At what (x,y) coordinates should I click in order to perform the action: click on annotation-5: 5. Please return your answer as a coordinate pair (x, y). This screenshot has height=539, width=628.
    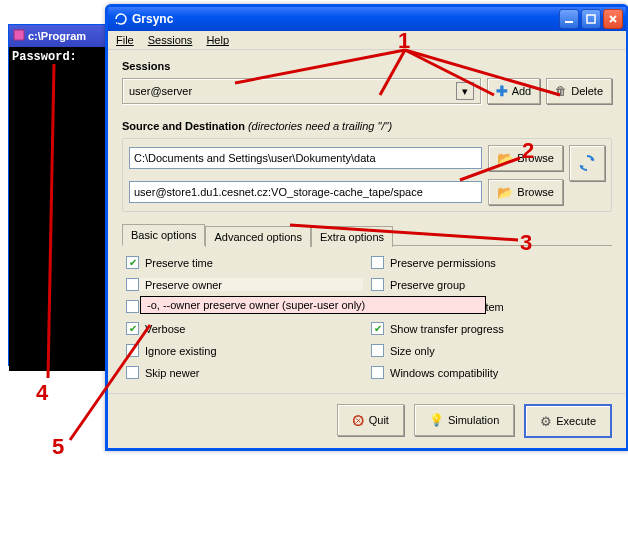
    Looking at the image, I should click on (58, 446).